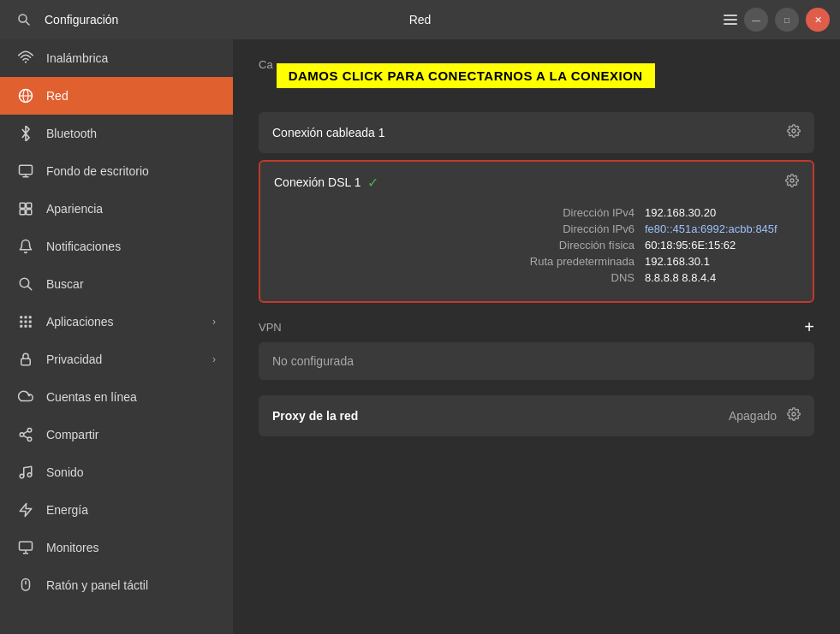 This screenshot has height=634, width=840. Describe the element at coordinates (26, 322) in the screenshot. I see `apps-icon` at that location.